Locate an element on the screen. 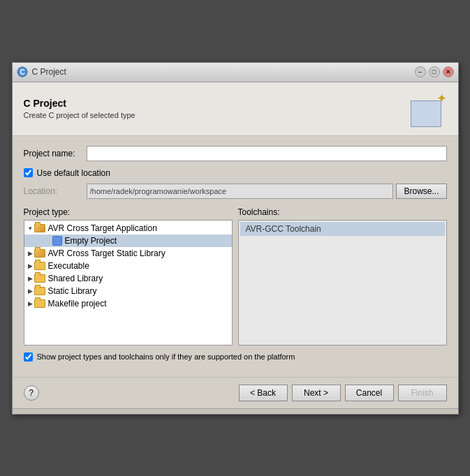 The height and width of the screenshot is (476, 470). header-icon: ✦ is located at coordinates (429, 109).